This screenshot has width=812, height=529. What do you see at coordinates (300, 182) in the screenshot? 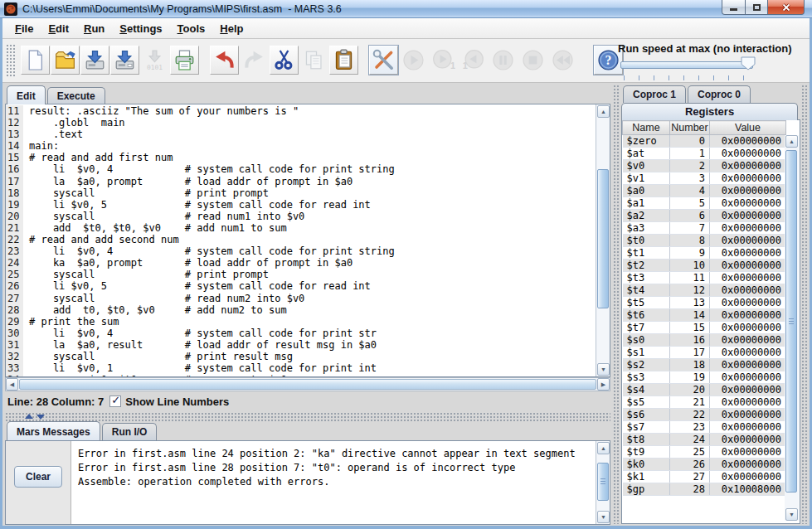
I see `code-line-17: 17 la $a0, prompt # load addr of prompt …` at bounding box center [300, 182].